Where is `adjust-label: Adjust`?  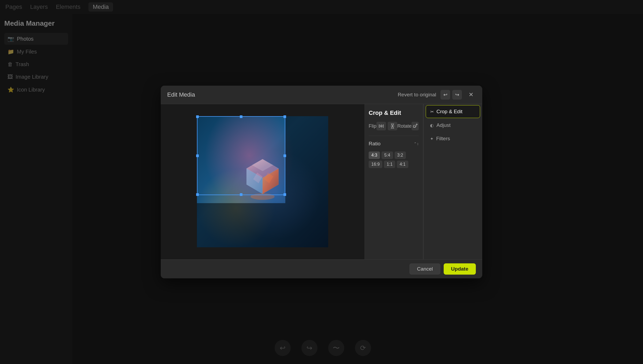
adjust-label: Adjust is located at coordinates (444, 125).